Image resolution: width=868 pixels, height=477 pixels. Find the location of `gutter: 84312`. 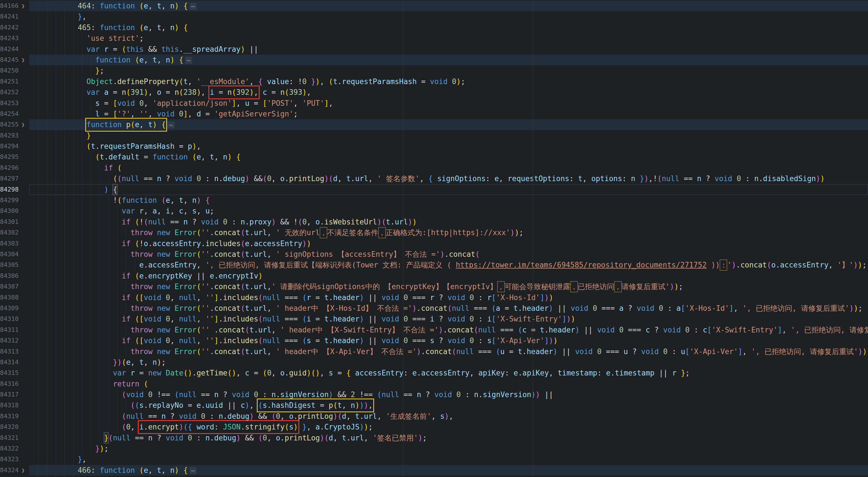

gutter: 84312 is located at coordinates (15, 341).